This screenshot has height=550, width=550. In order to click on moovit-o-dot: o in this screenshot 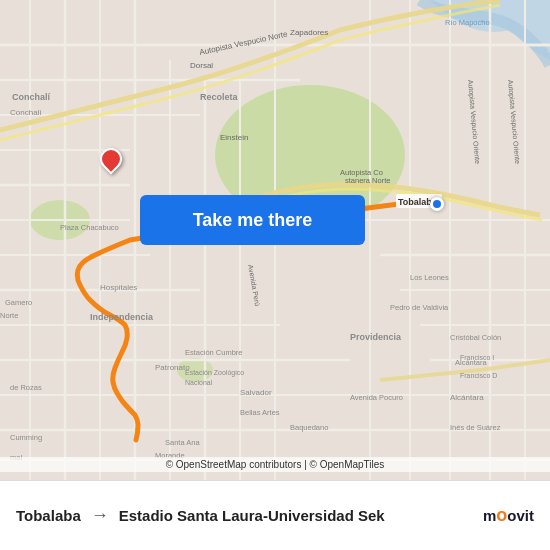, I will do `click(502, 515)`.